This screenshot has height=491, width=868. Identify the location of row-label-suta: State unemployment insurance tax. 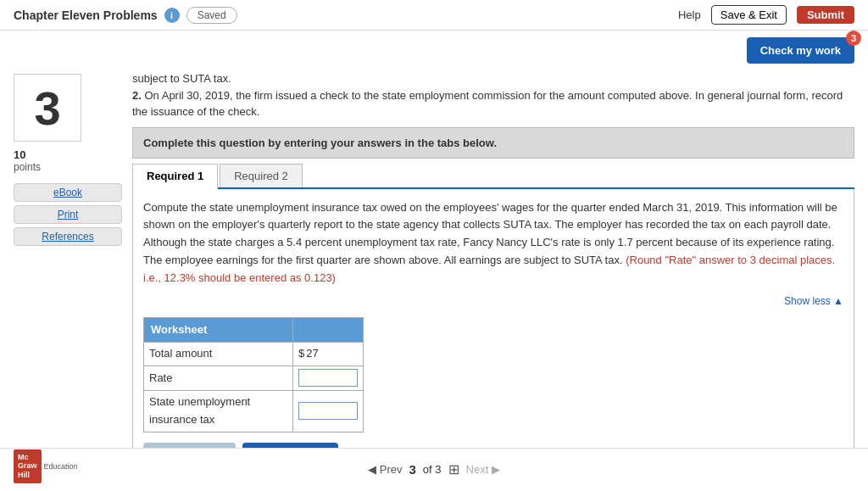
(219, 412).